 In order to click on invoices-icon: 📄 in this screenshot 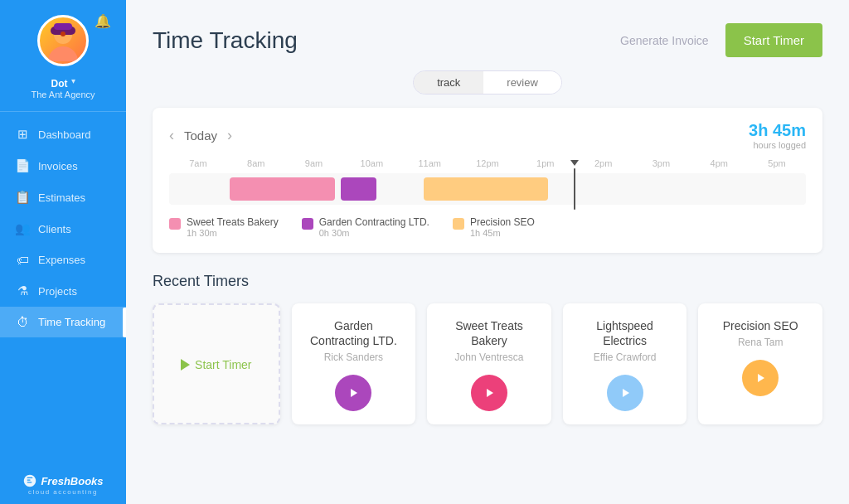, I will do `click(22, 166)`.